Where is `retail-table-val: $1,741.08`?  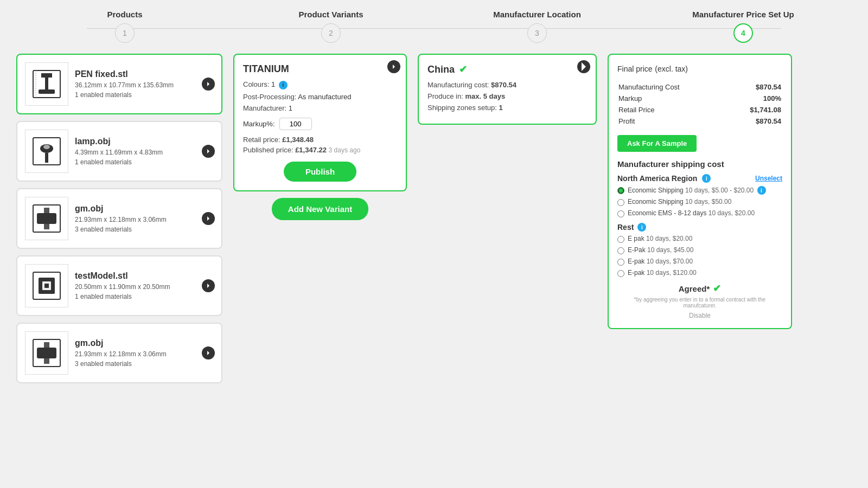
retail-table-val: $1,741.08 is located at coordinates (754, 110).